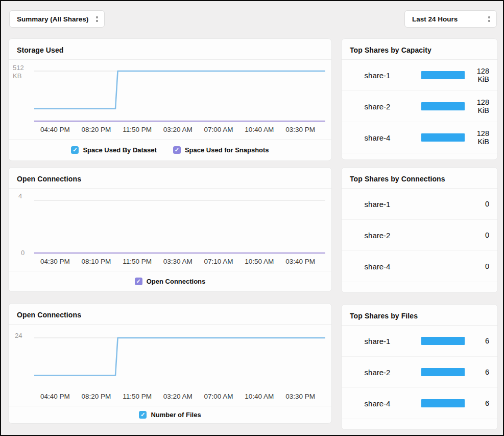  I want to click on x-tick: 04:30 PM, so click(55, 264).